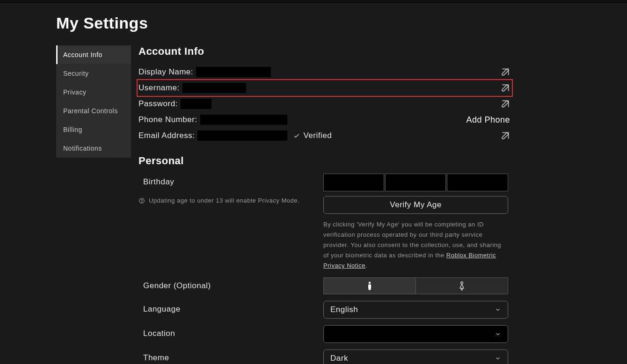  Describe the element at coordinates (342, 23) in the screenshot. I see `page-title: My Settings` at that location.